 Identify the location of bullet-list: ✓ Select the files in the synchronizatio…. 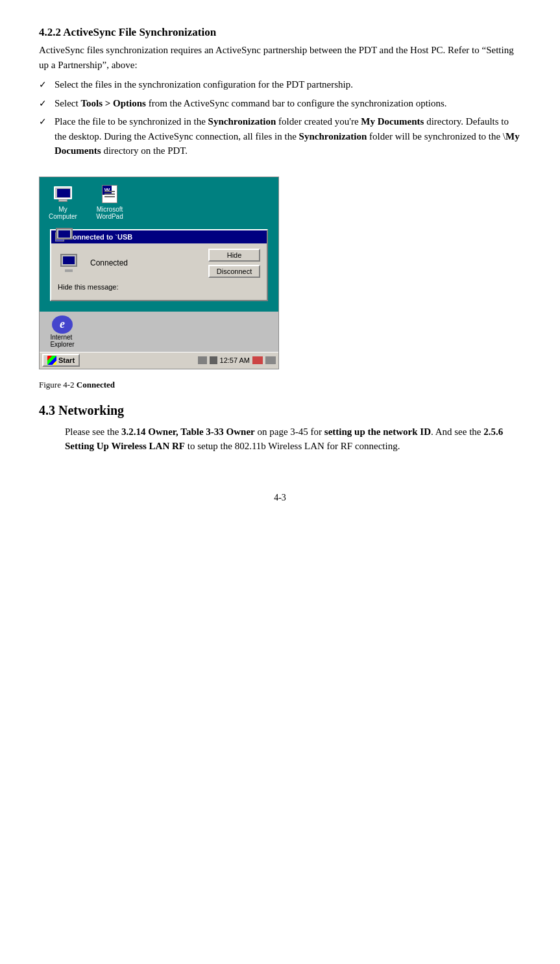
(280, 118).